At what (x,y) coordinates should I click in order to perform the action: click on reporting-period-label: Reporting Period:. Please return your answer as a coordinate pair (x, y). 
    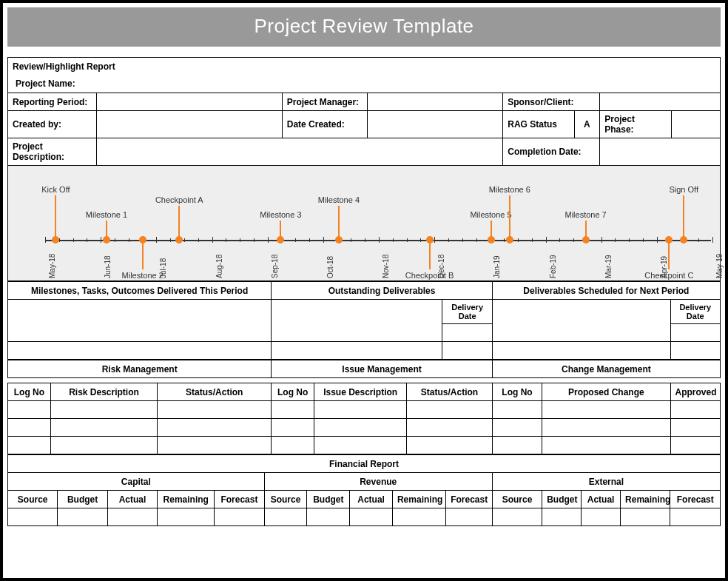
    Looking at the image, I should click on (53, 102).